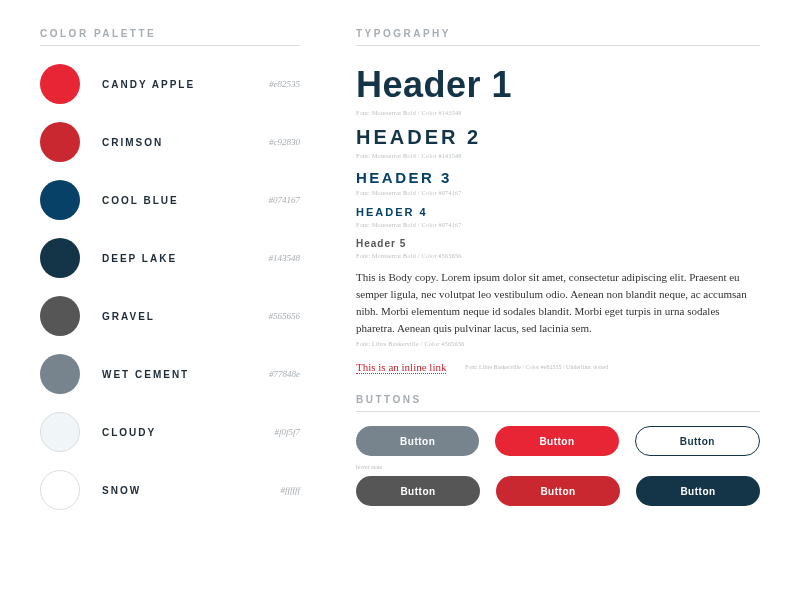  What do you see at coordinates (558, 244) in the screenshot?
I see `header-5-sample: Header 5` at bounding box center [558, 244].